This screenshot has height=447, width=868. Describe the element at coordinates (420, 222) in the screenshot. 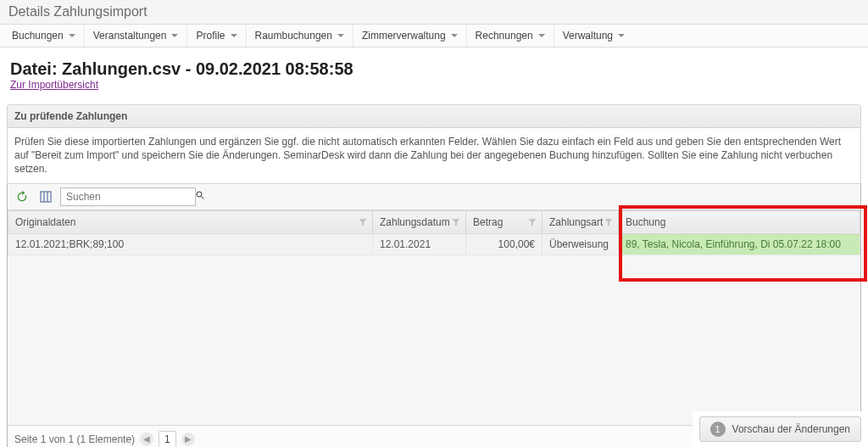

I see `col-zahlungsdatum: Zahlungsdatum` at that location.